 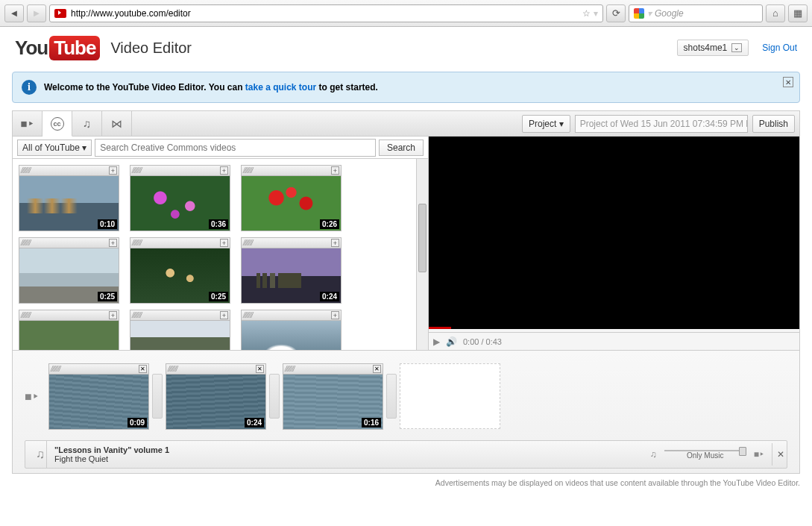 What do you see at coordinates (401, 148) in the screenshot?
I see `search-button: Search` at bounding box center [401, 148].